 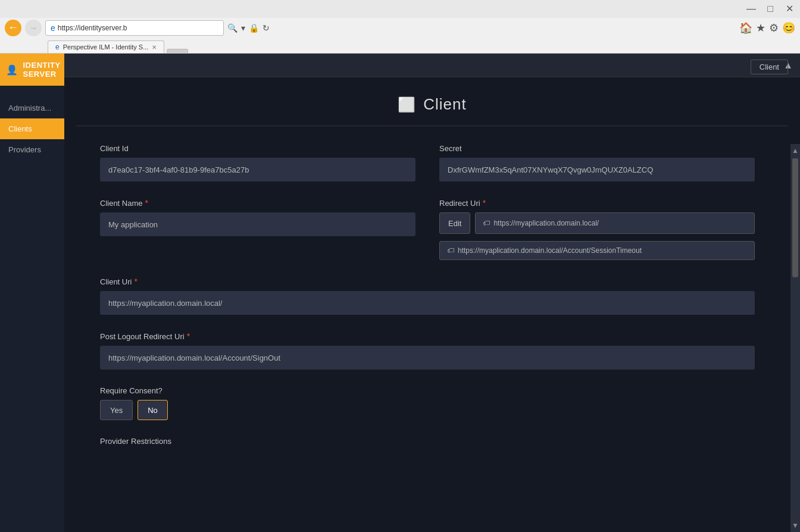 I want to click on form-row-3: Client Uri *, so click(x=427, y=296).